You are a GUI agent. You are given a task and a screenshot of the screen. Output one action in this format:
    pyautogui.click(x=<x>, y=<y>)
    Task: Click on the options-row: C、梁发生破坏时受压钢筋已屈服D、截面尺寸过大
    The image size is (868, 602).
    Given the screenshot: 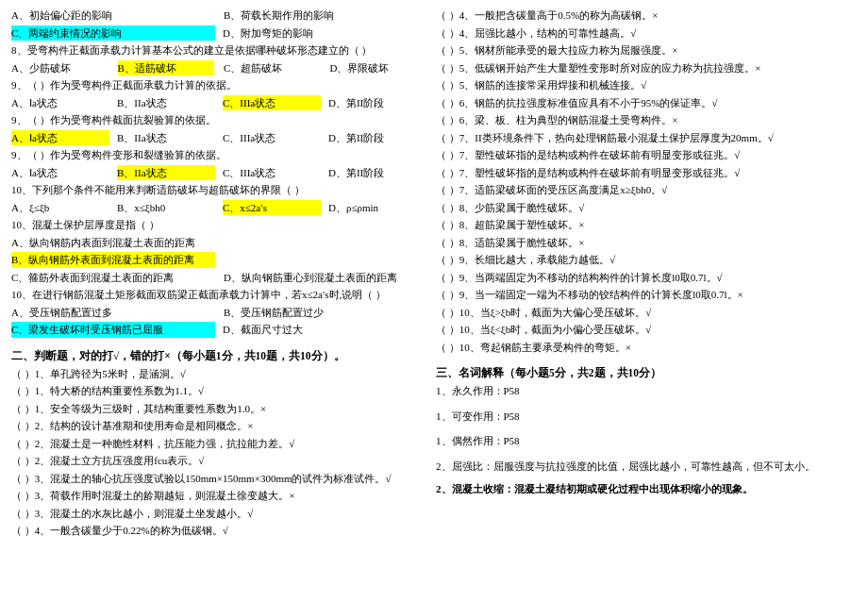 What is the action you would take?
    pyautogui.click(x=219, y=330)
    